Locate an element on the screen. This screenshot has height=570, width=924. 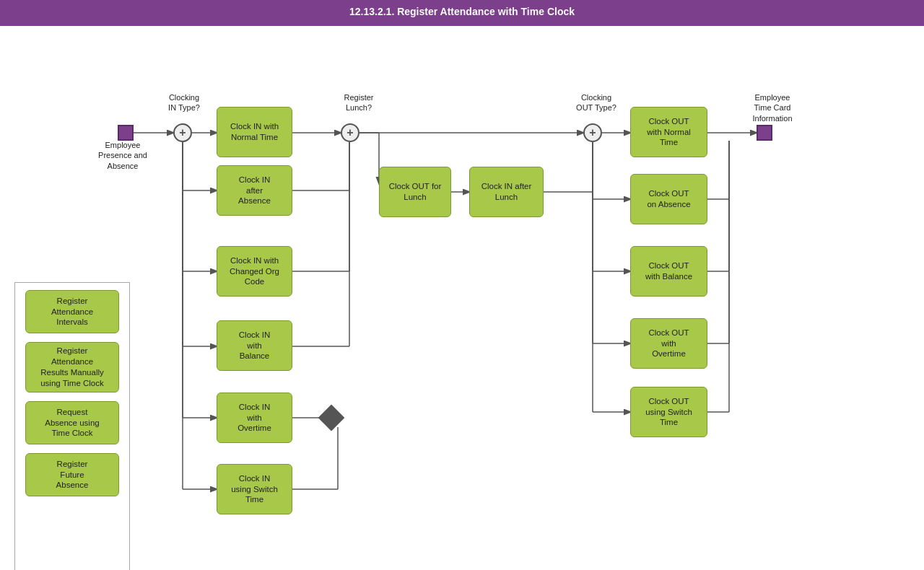
left-panel-item-request-absence: RequestAbsence usingTime Clock is located at coordinates (72, 423).